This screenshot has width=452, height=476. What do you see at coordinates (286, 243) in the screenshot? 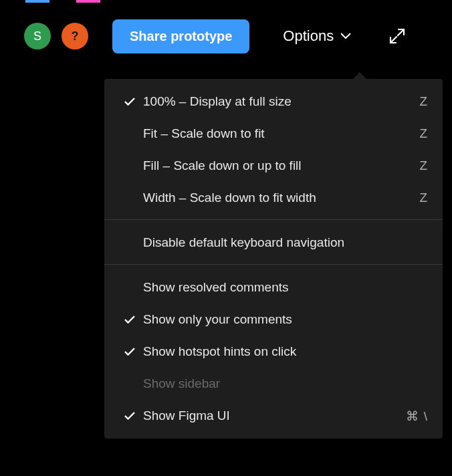
I see `menu-item-label: Disable default keyboard navigation` at bounding box center [286, 243].